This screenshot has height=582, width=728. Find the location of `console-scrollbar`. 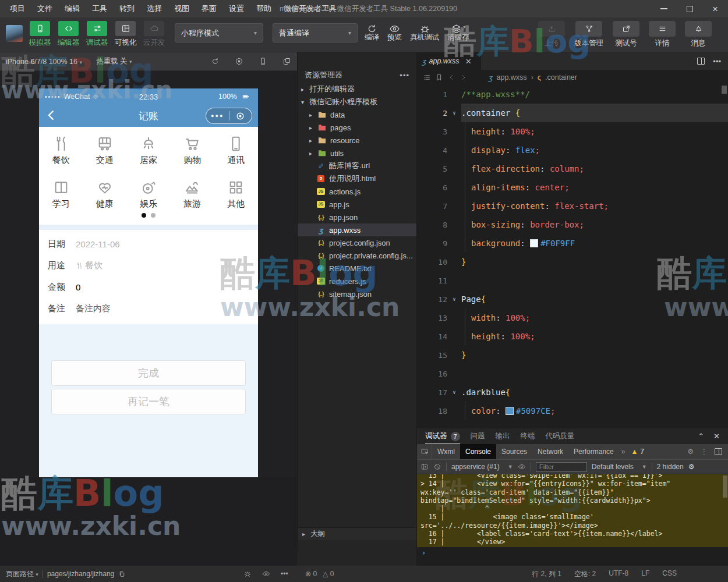

console-scrollbar is located at coordinates (725, 487).